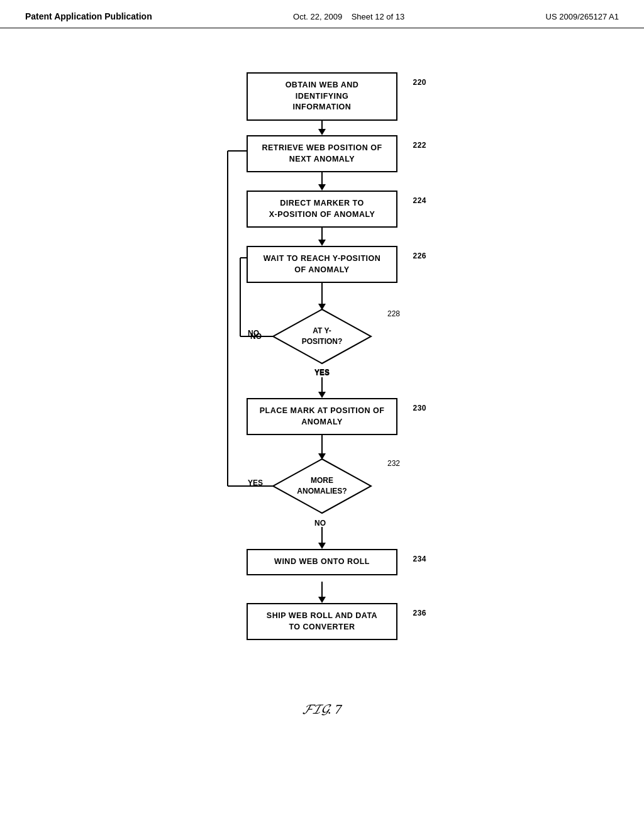 This screenshot has height=830, width=644. Describe the element at coordinates (322, 486) in the screenshot. I see `diamond-232-svg: MORE ANOMALIES?` at that location.